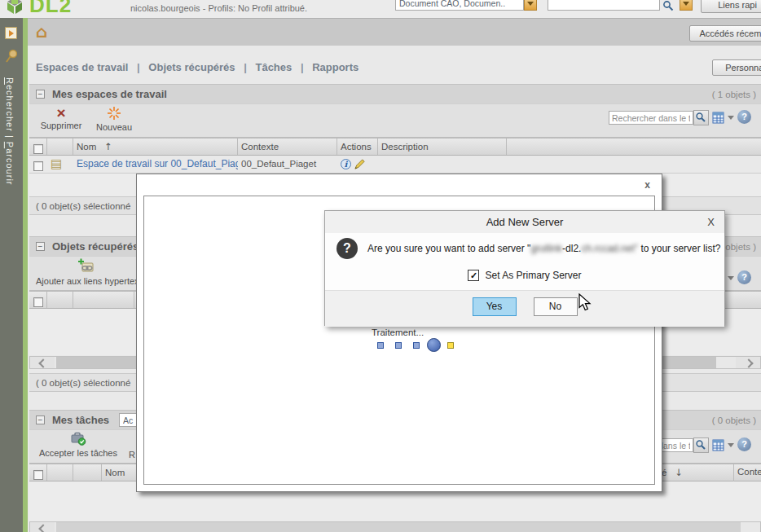 The width and height of the screenshot is (761, 532). What do you see at coordinates (604, 5) in the screenshot?
I see `global-search-input` at bounding box center [604, 5].